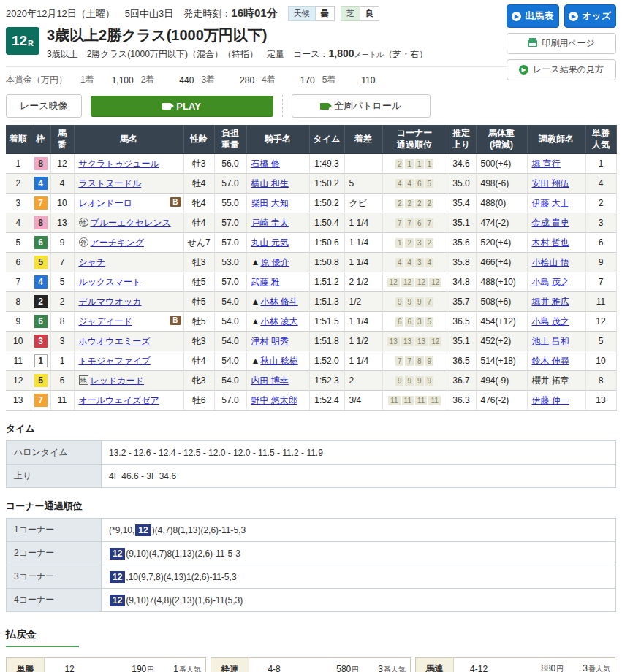 This screenshot has width=622, height=672. I want to click on jockey-link: 横山 和生, so click(270, 183).